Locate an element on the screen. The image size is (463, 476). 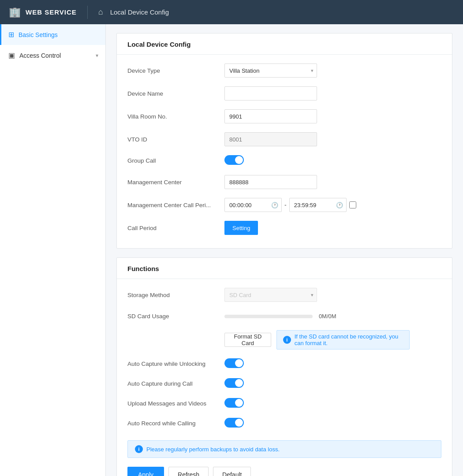
auto-capture-unlock-label: Auto Capture while Unlocking is located at coordinates (176, 364).